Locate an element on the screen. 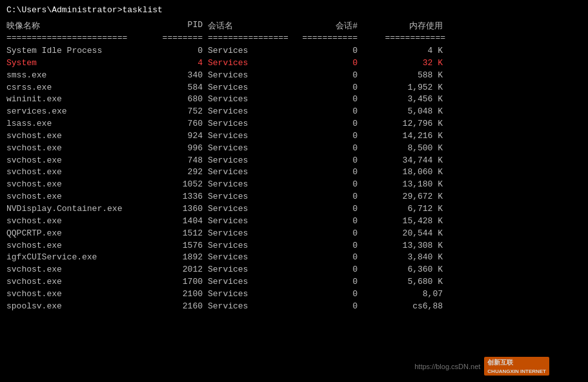 Image resolution: width=588 pixels, height=382 pixels. table-row: svchost.exe 2012 Services 0 6,360 K is located at coordinates (294, 270).